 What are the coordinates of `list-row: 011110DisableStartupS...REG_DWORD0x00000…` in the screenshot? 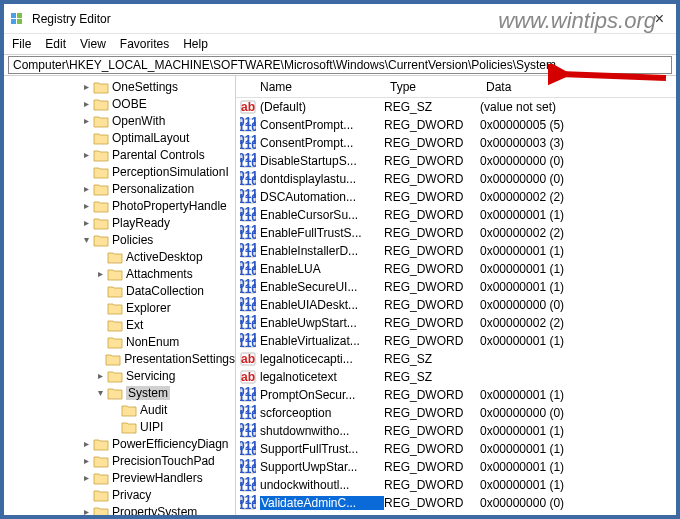 It's located at (456, 161).